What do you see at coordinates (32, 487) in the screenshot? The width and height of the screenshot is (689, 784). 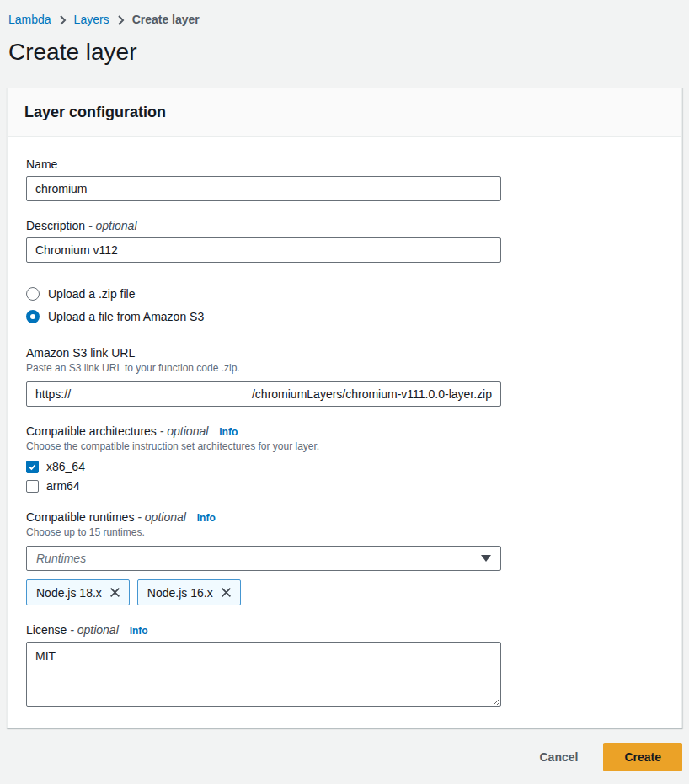 I see `checkbox-unchecked-icon` at bounding box center [32, 487].